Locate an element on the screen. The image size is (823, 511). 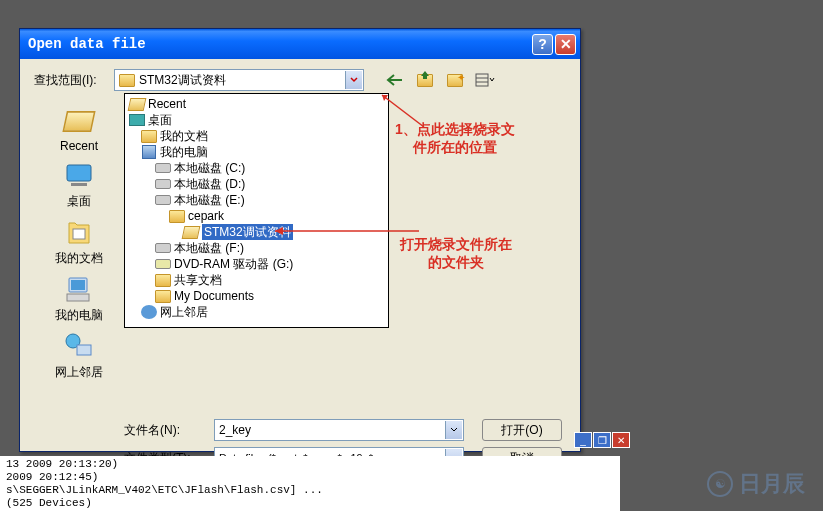
tree-desktop: 桌面 is located at coordinates (256, 120).